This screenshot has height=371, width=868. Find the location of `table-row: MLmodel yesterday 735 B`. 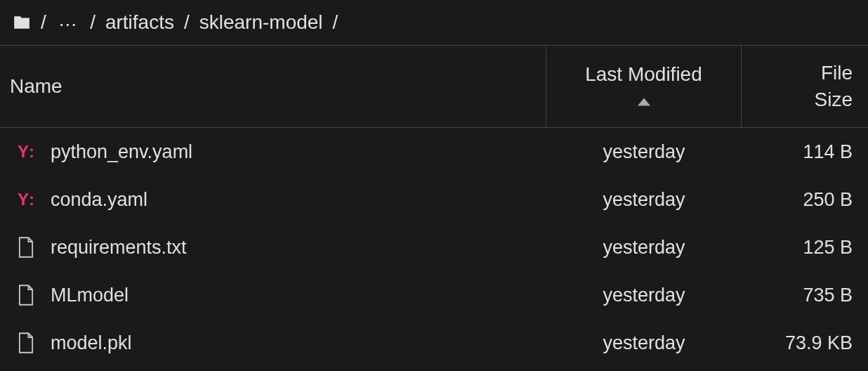

table-row: MLmodel yesterday 735 B is located at coordinates (434, 295).